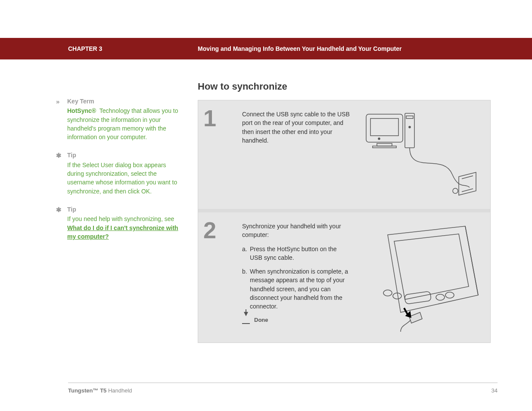 The width and height of the screenshot is (532, 411). What do you see at coordinates (293, 253) in the screenshot?
I see `step-2a-text: Press the HotSync button on the USB sync…` at bounding box center [293, 253].